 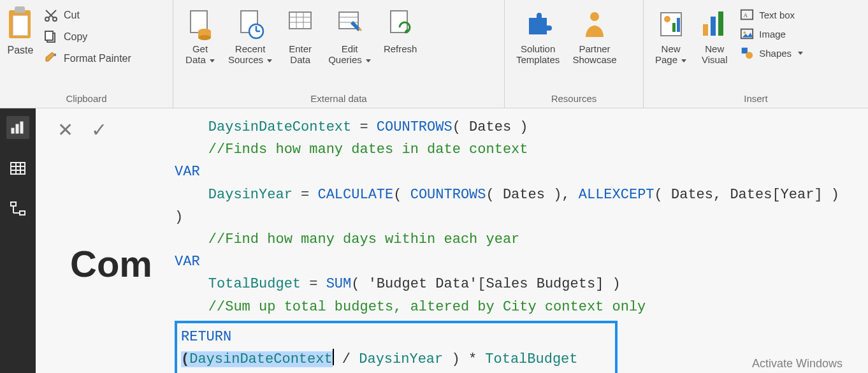 What do you see at coordinates (350, 24) in the screenshot?
I see `edit-queries-icon` at bounding box center [350, 24].